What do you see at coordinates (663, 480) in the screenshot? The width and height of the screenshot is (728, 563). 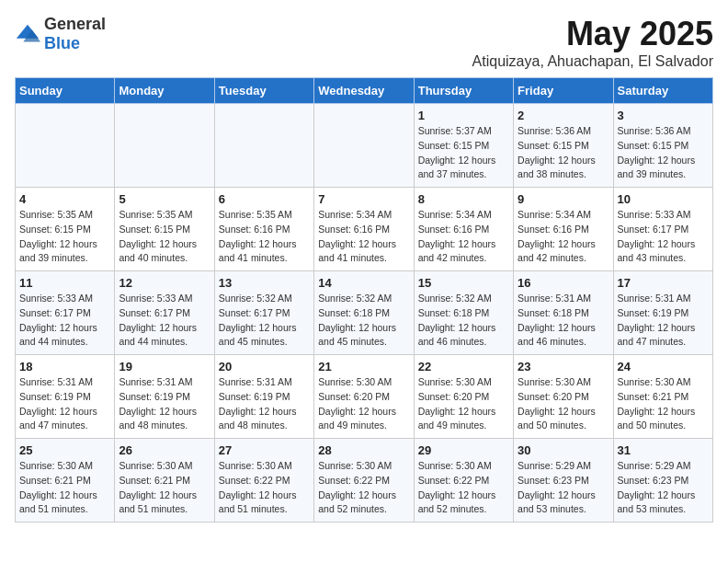 I see `calendar-cell: 31 Sunrise: 5:29 AM Sunset: 6:23 PM Dayl…` at bounding box center [663, 480].